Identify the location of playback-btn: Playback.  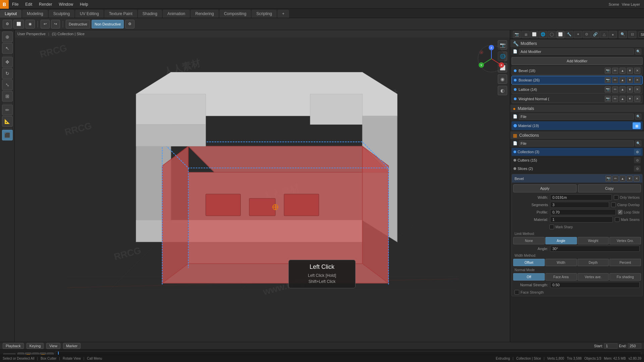
(13, 346).